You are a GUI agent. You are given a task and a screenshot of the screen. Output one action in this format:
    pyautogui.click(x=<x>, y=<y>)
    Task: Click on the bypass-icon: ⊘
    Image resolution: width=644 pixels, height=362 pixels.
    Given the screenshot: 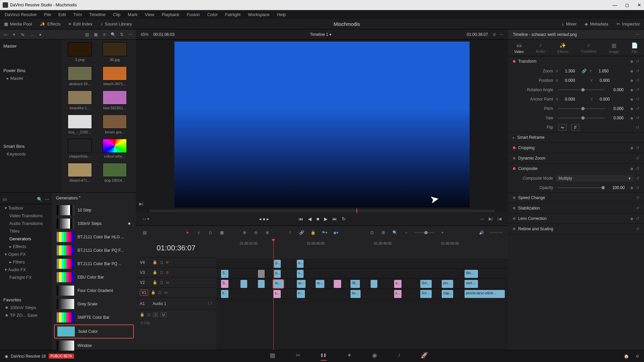 What is the action you would take?
    pyautogui.click(x=494, y=35)
    